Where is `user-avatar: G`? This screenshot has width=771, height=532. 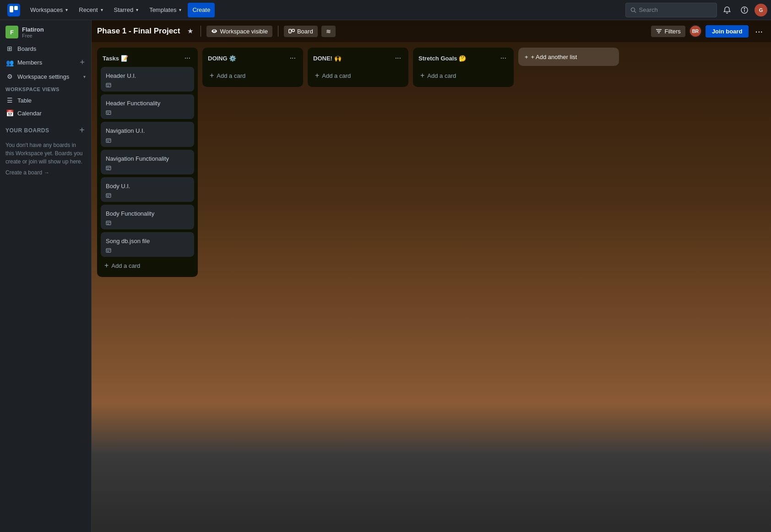 user-avatar: G is located at coordinates (761, 10).